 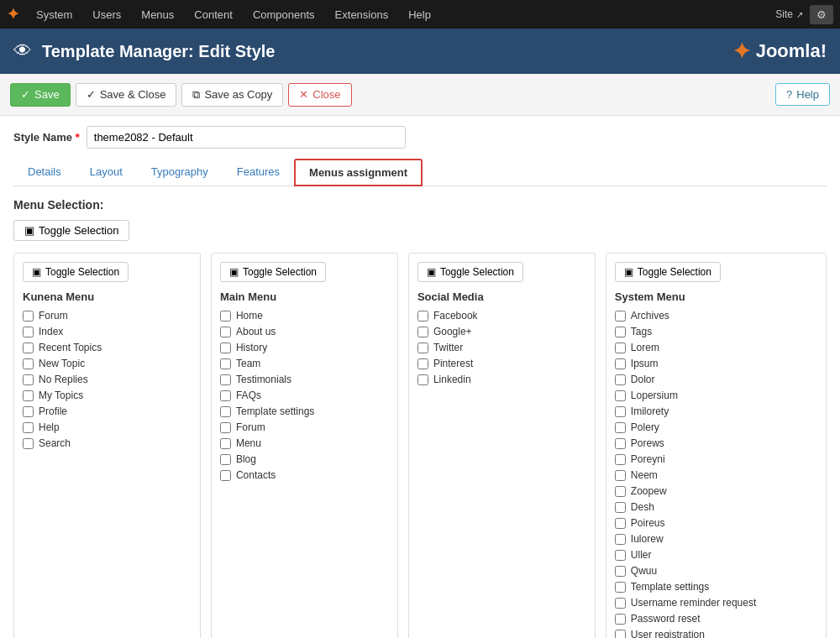 I want to click on social-linkedin-label: Linkedin, so click(x=452, y=379).